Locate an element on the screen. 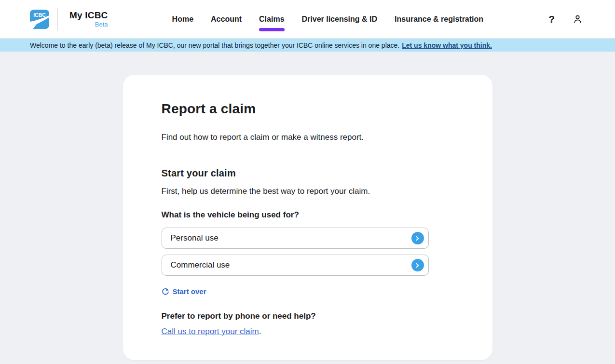 The height and width of the screenshot is (364, 615). call-line: Call us to report your claim. is located at coordinates (308, 332).